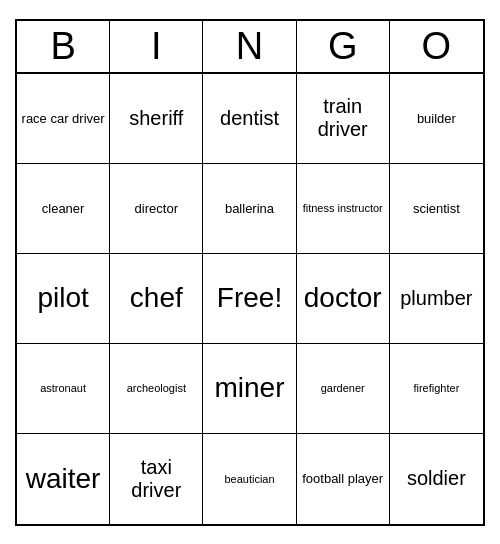 The width and height of the screenshot is (500, 544). Describe the element at coordinates (64, 46) in the screenshot. I see `header-letter: B` at that location.